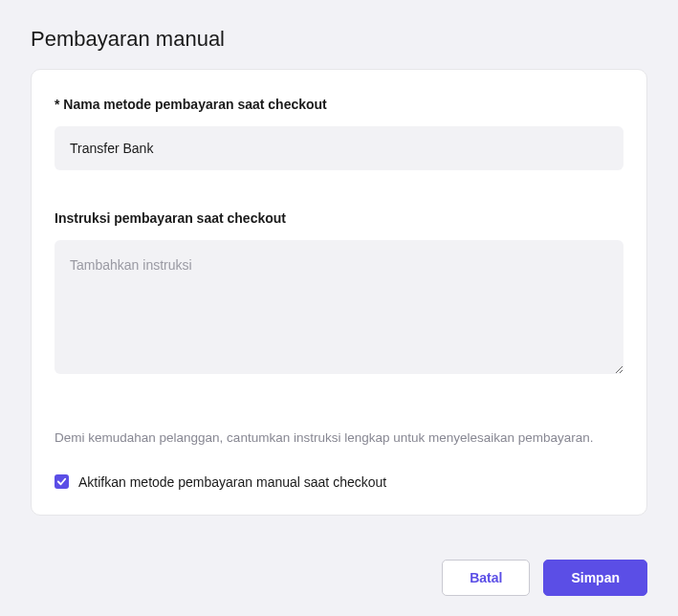 Image resolution: width=678 pixels, height=616 pixels. What do you see at coordinates (339, 104) in the screenshot?
I see `payment-name-label: * Nama metode pembayaran saat checkout` at bounding box center [339, 104].